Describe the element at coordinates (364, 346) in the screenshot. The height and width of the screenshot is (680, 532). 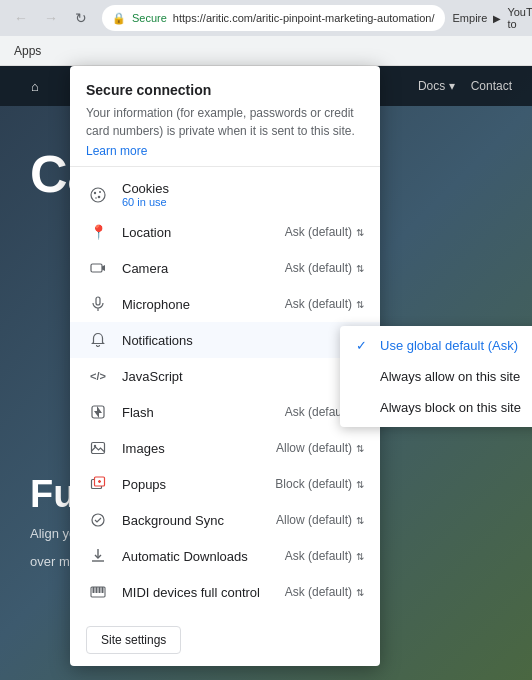
I see `check-icon: ✓` at that location.